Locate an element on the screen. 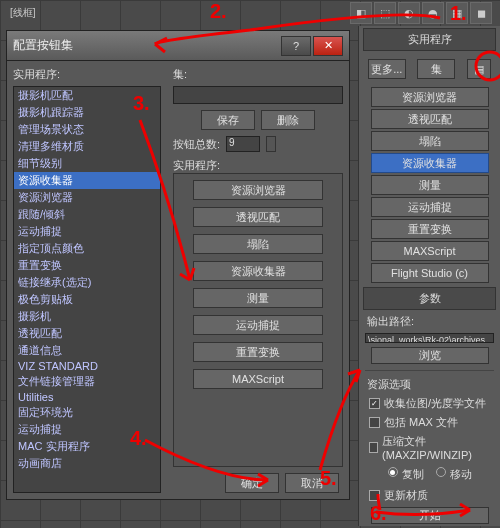  rollout-header-params: 参数 is located at coordinates (430, 298).